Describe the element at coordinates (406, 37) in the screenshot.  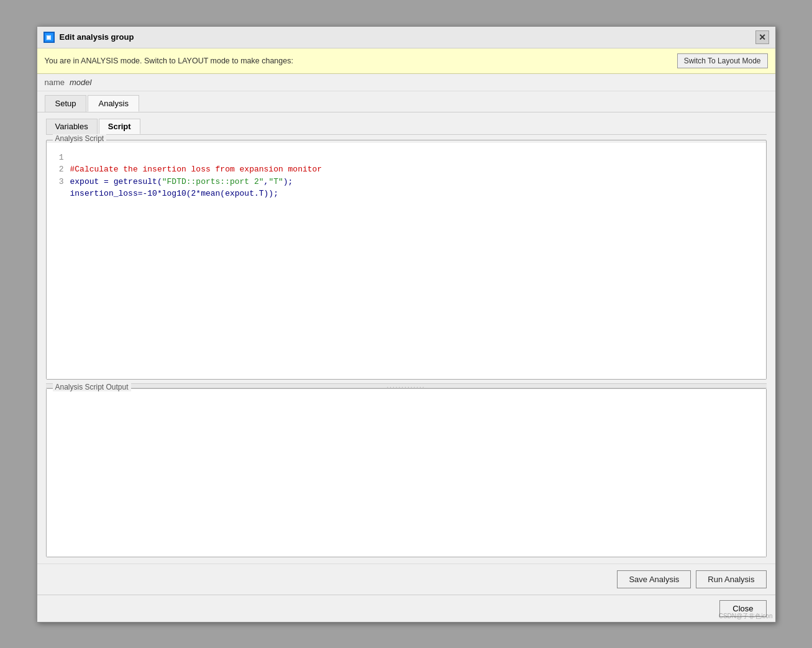
I see `title-bar: ▣ Edit analysis group ✕` at that location.